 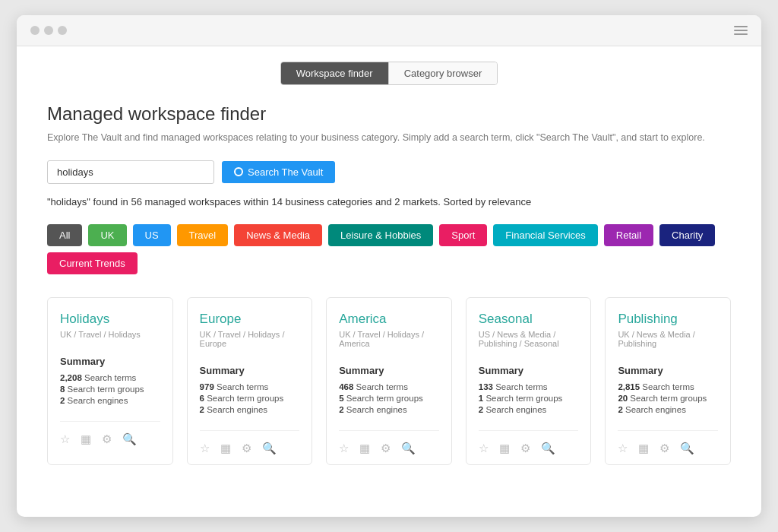 What do you see at coordinates (269, 448) in the screenshot?
I see `card-action-icon-3-europe: 🔍` at bounding box center [269, 448].